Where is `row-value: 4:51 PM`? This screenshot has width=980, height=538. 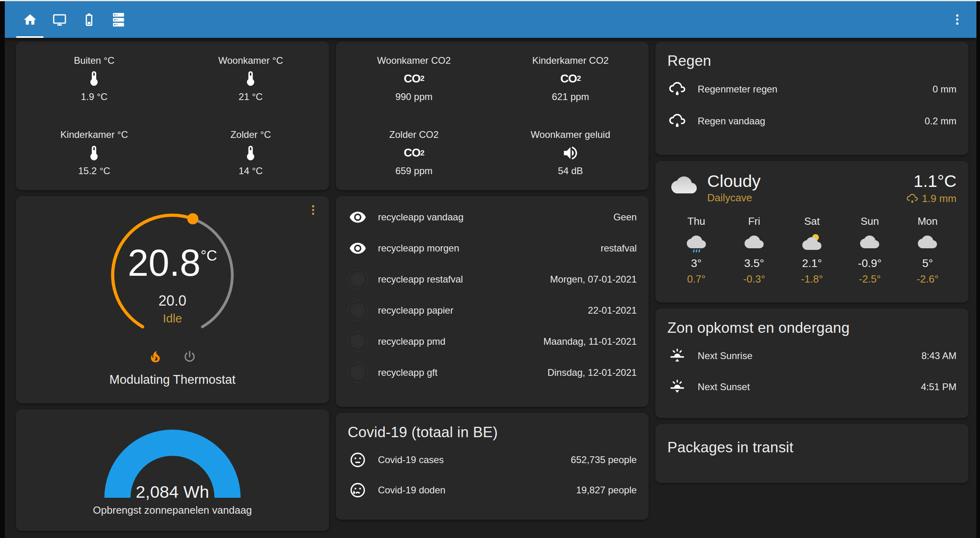 row-value: 4:51 PM is located at coordinates (939, 387).